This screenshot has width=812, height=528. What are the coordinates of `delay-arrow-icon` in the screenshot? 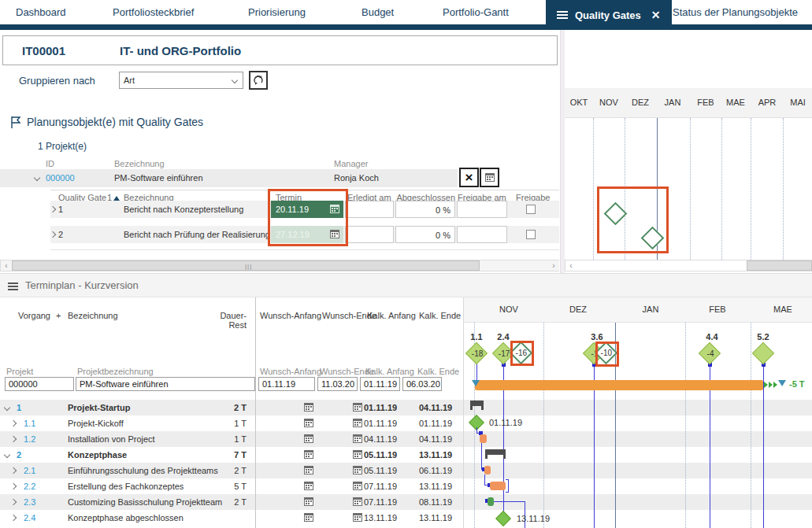 It's located at (775, 385).